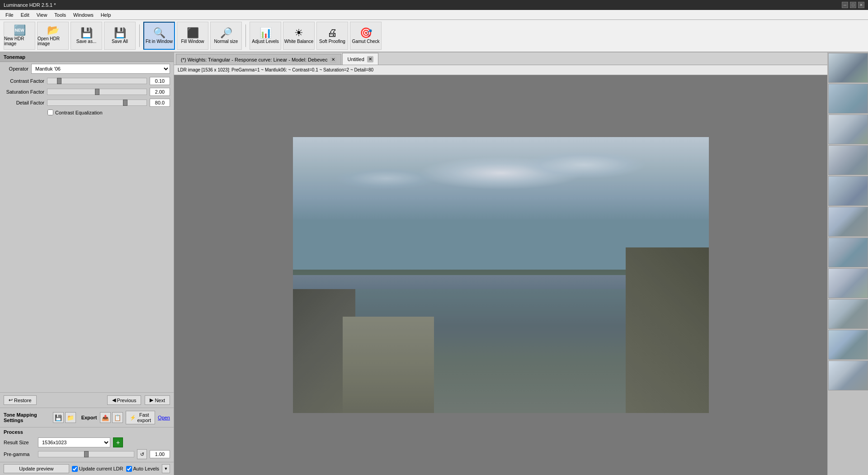 The image size is (868, 475). What do you see at coordinates (160, 92) in the screenshot?
I see `saturation-factor-value: 2.00` at bounding box center [160, 92].